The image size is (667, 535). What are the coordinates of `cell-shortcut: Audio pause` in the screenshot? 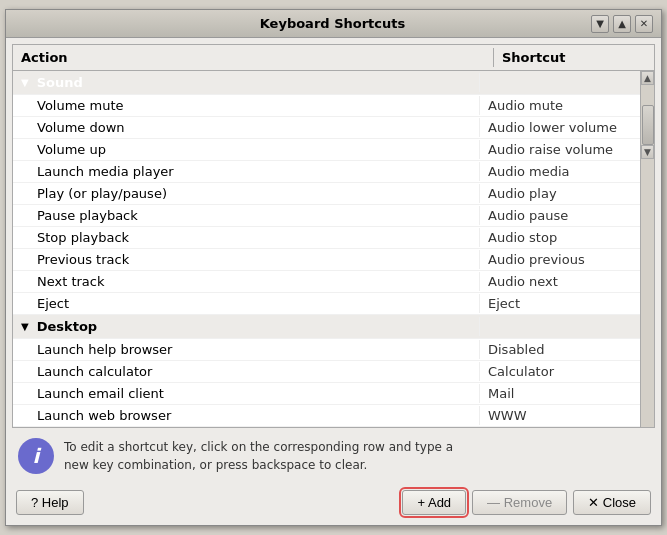 It's located at (560, 216).